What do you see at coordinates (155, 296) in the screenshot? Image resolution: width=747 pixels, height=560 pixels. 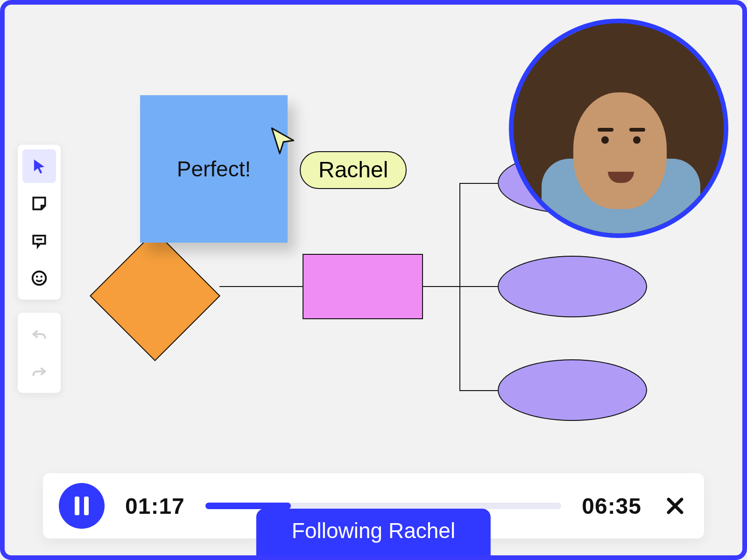 I see `flowchart-decision-diamond` at bounding box center [155, 296].